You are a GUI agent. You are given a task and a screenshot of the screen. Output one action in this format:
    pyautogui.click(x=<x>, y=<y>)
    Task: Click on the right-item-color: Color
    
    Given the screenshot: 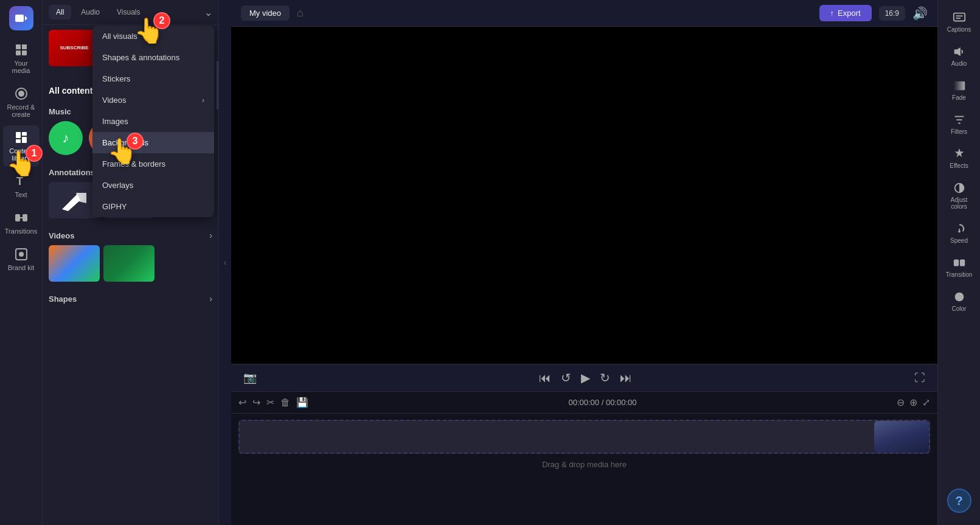 What is the action you would take?
    pyautogui.click(x=959, y=301)
    